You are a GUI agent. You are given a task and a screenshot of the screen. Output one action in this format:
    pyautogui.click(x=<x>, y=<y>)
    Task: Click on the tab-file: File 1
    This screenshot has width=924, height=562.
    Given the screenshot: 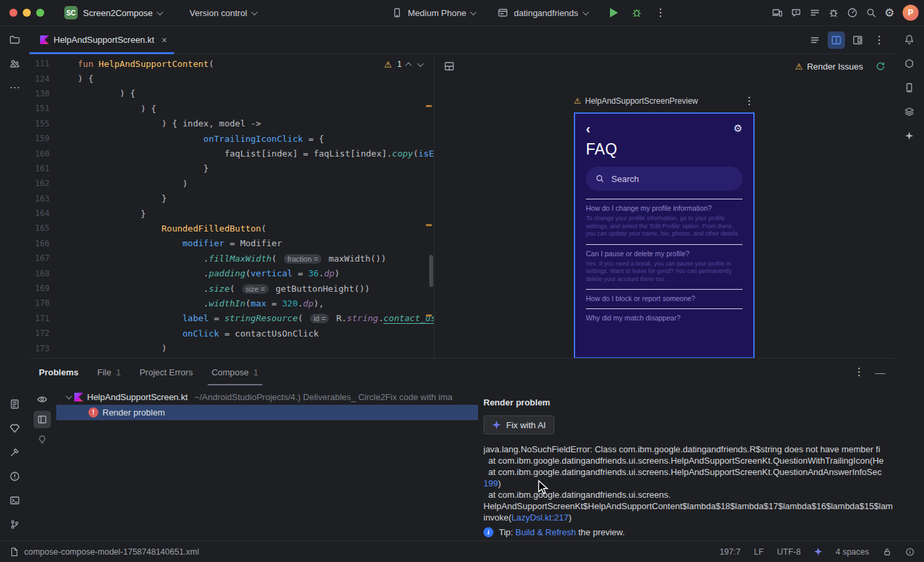 What is the action you would take?
    pyautogui.click(x=108, y=372)
    